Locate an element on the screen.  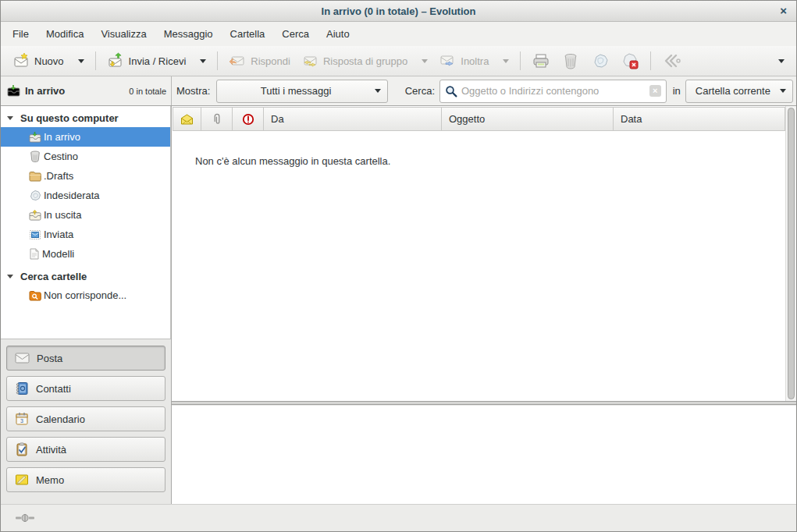
column-label: Oggetto is located at coordinates (467, 119).